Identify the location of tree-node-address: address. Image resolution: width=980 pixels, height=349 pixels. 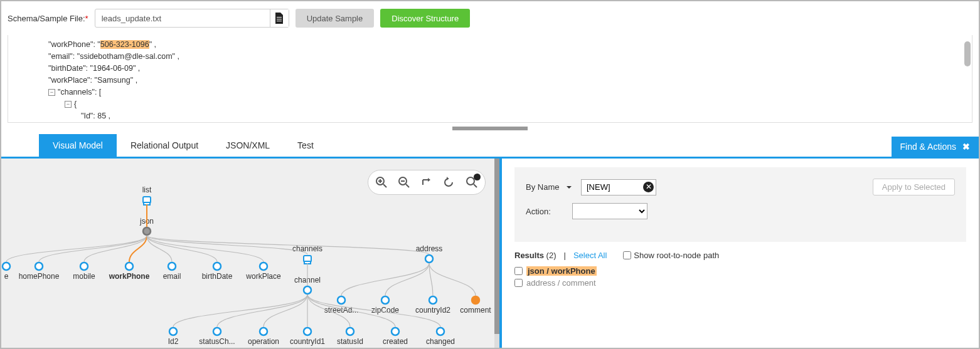
(429, 253).